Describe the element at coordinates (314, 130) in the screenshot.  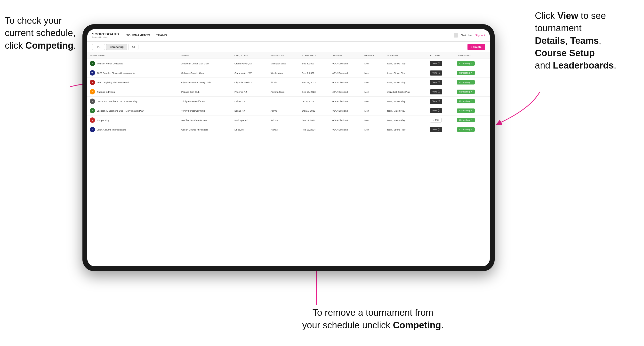
I see `cell-start-date: Feb 15, 2024` at that location.